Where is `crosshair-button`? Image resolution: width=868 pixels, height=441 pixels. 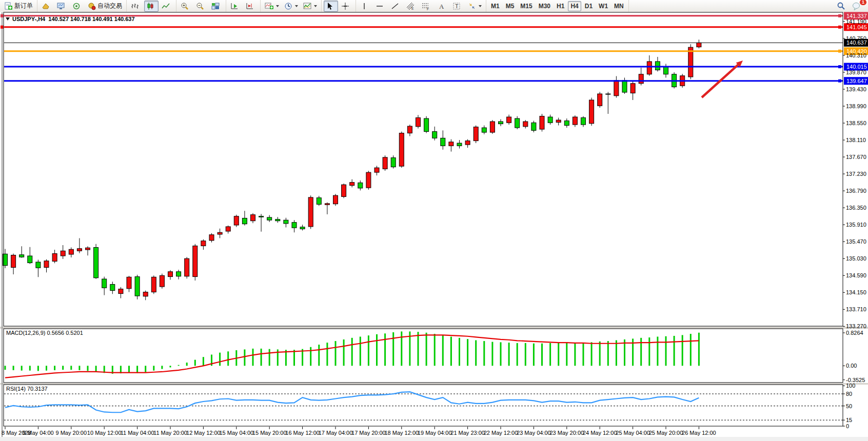 crosshair-button is located at coordinates (346, 6).